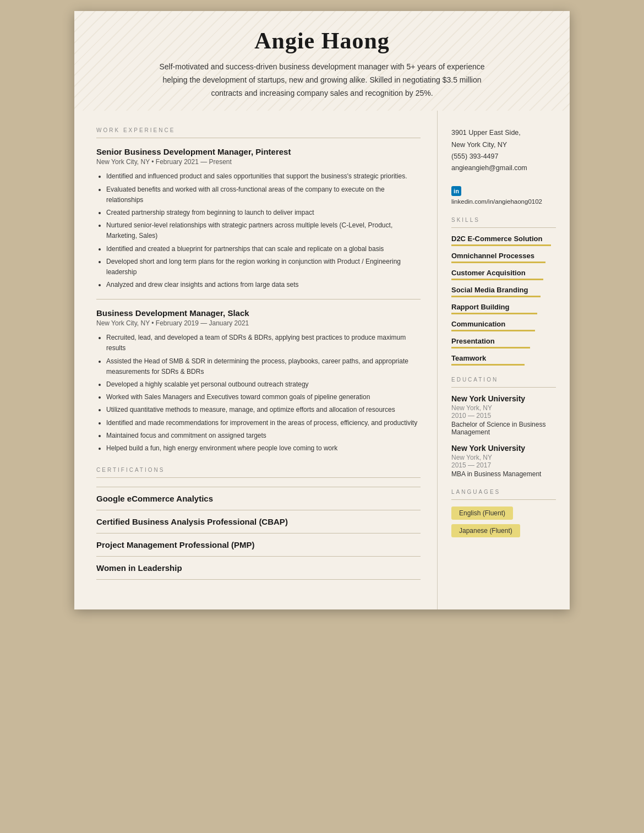  Describe the element at coordinates (504, 500) in the screenshot. I see `languages-divider` at that location.